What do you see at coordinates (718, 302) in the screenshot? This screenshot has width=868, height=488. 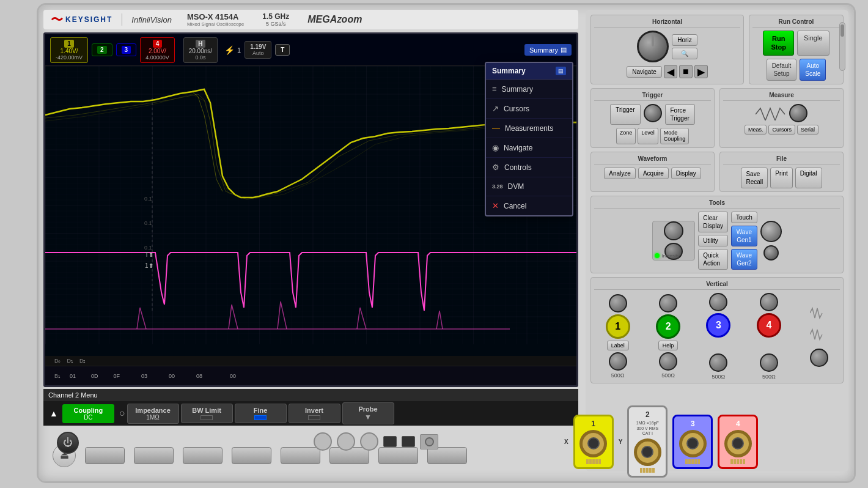 I see `ch3-vert-knob-top` at bounding box center [718, 302].